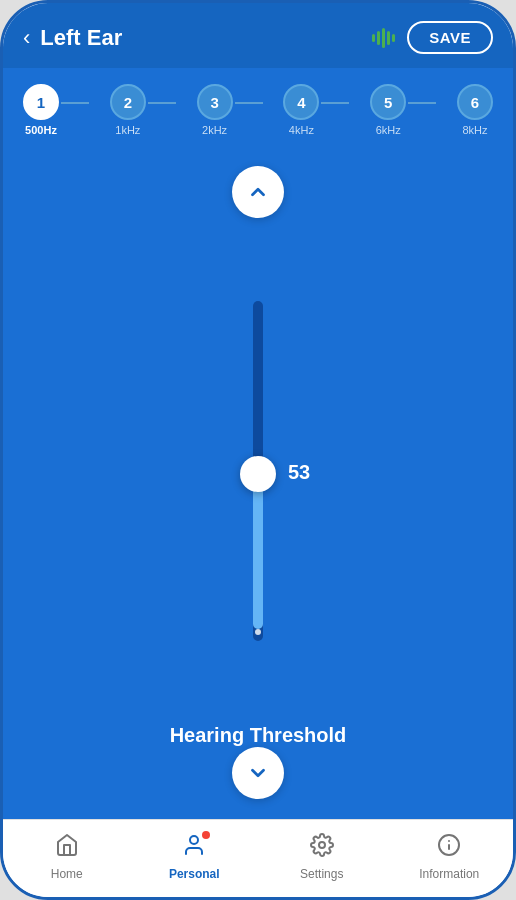 The image size is (516, 900). What do you see at coordinates (41, 110) in the screenshot?
I see `freq-step-500hz: 1 500Hz` at bounding box center [41, 110].